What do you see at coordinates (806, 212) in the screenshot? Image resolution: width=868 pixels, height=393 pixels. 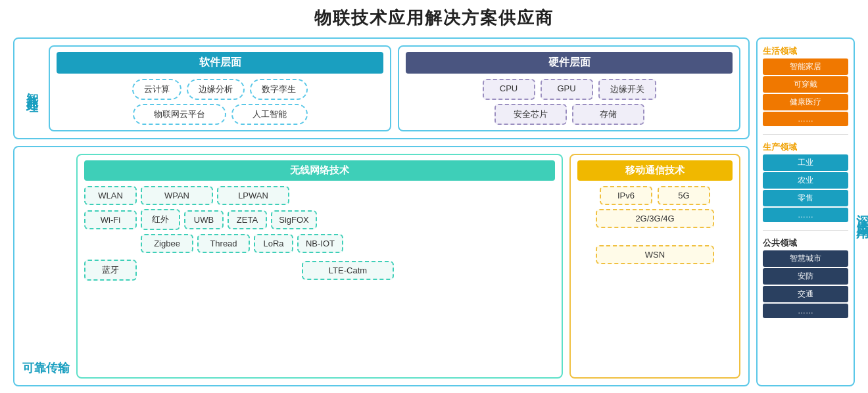 I see `right-panel: 生活领域 智能家居 可穿戴 健康医疗 …… 生产领域 工业 农业 零售 …… 公…` at bounding box center [806, 212].